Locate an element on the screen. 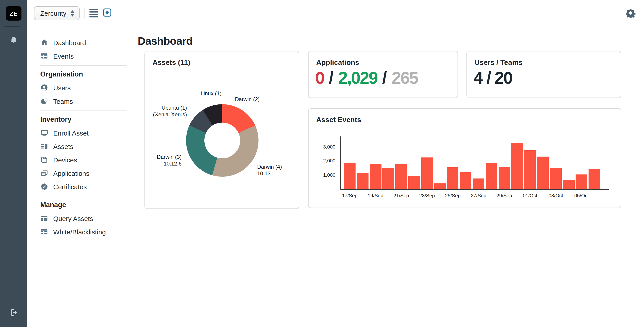  bar-20-Sep is located at coordinates (388, 178).